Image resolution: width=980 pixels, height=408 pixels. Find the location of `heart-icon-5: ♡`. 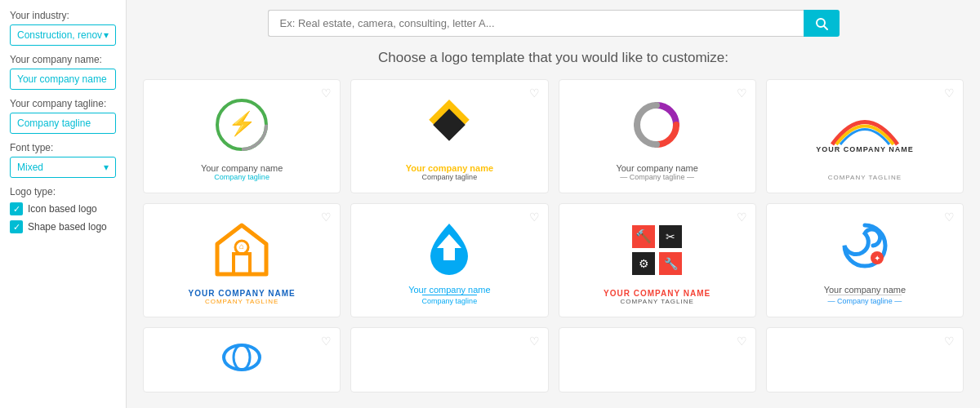

heart-icon-5: ♡ is located at coordinates (327, 217).